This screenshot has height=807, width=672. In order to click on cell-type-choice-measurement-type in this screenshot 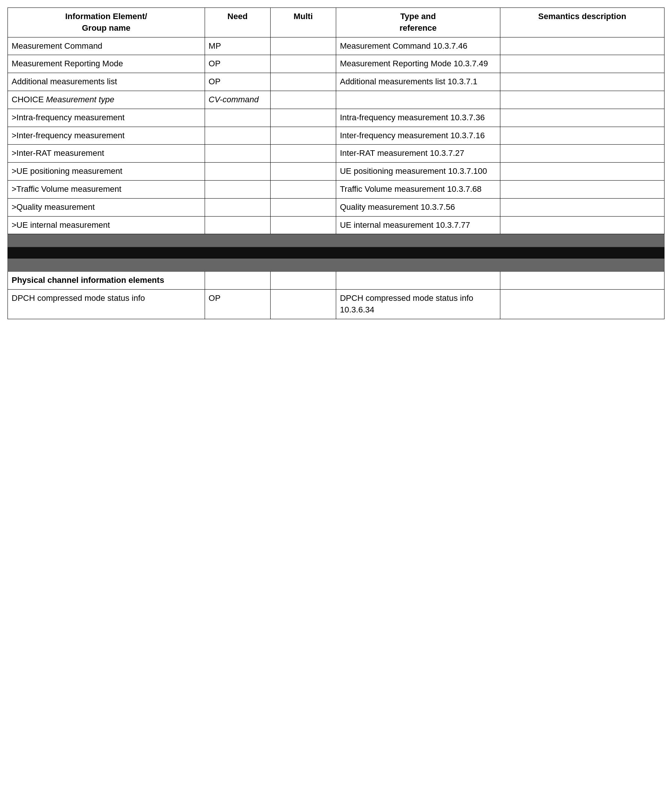, I will do `click(418, 100)`.